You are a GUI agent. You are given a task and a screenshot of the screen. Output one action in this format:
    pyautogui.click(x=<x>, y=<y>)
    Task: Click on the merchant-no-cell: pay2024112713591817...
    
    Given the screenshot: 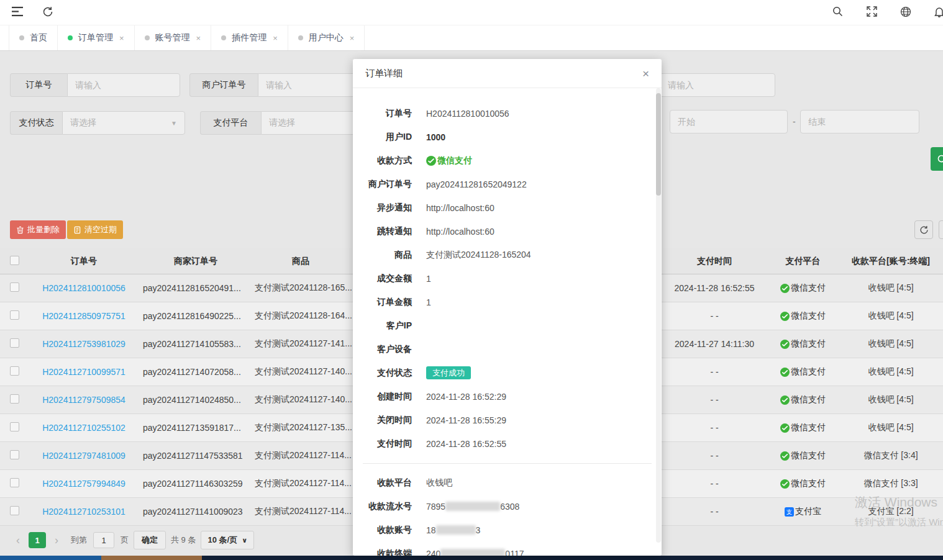 What is the action you would take?
    pyautogui.click(x=196, y=428)
    